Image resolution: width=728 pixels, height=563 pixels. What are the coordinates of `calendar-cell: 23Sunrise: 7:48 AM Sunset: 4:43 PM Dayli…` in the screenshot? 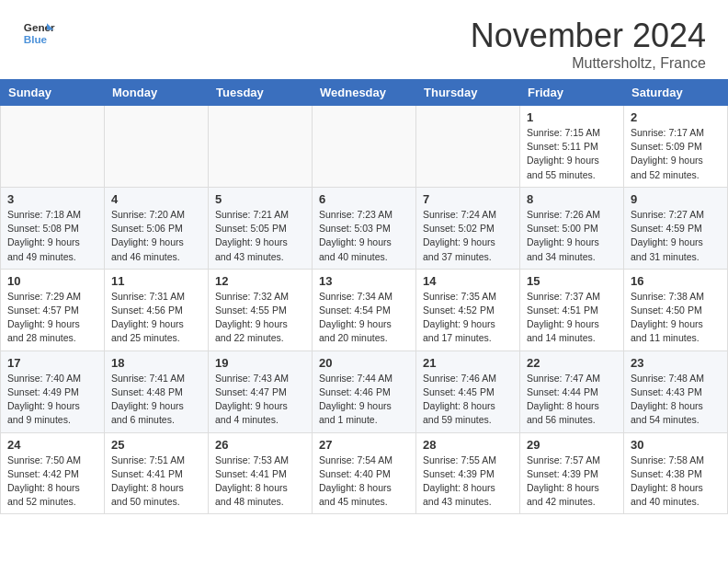 It's located at (677, 392).